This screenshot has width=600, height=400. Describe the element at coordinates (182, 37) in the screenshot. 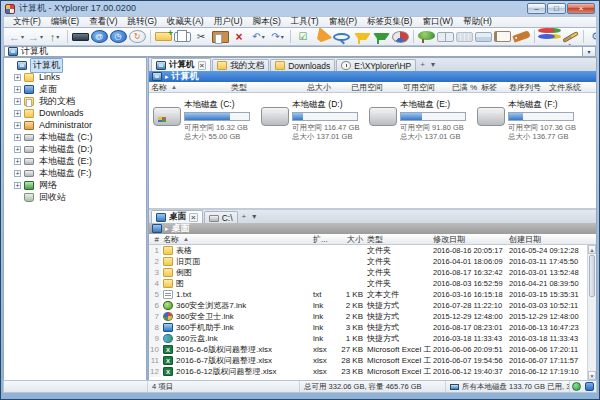

I see `copy-icon` at that location.